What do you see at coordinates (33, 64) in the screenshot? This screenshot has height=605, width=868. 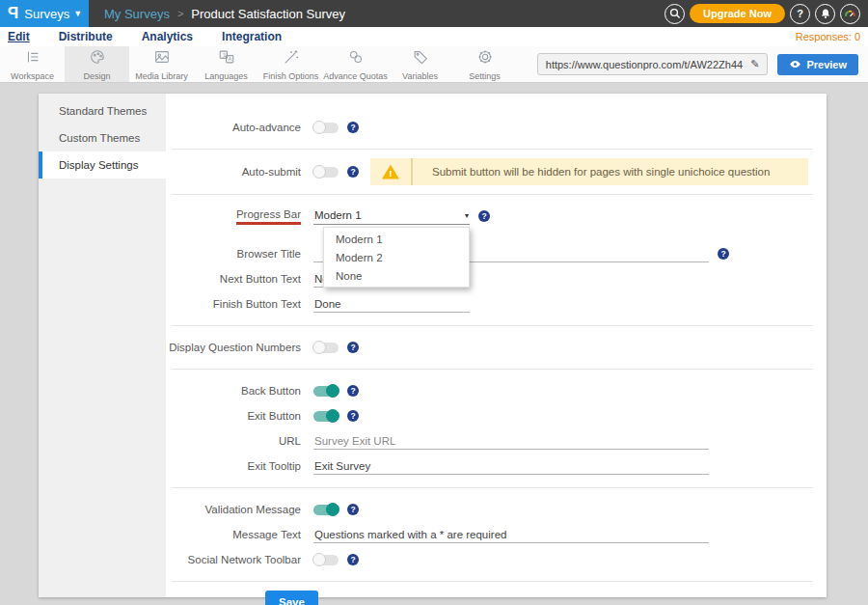 I see `toolbar-item-workspace: Workspace` at bounding box center [33, 64].